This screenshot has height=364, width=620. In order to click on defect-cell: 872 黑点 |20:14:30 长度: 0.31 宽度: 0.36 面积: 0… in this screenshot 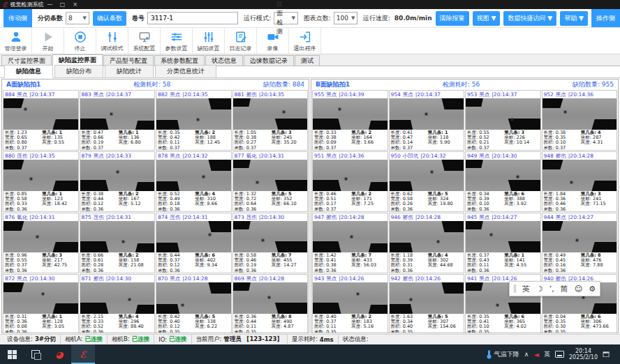, I will do `click(40, 304)`.